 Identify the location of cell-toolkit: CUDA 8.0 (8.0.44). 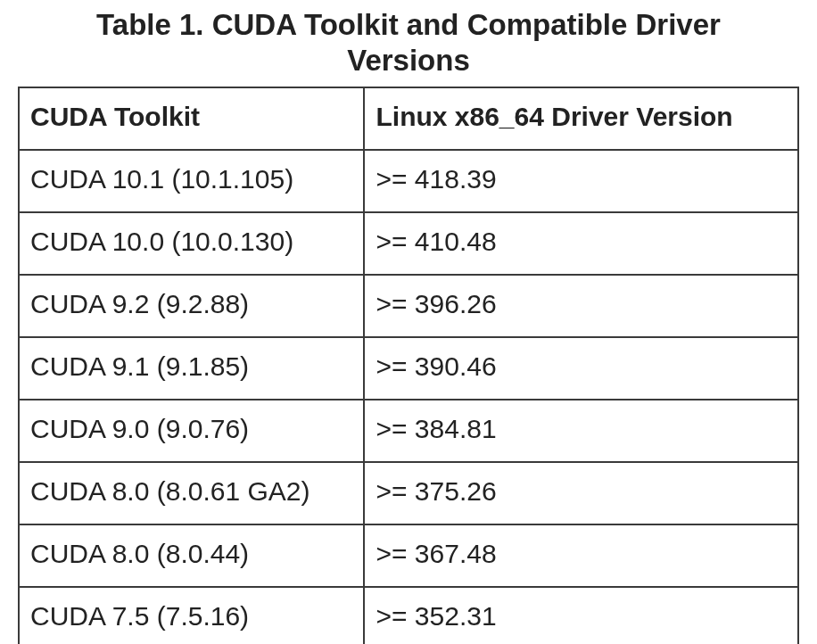
(191, 556).